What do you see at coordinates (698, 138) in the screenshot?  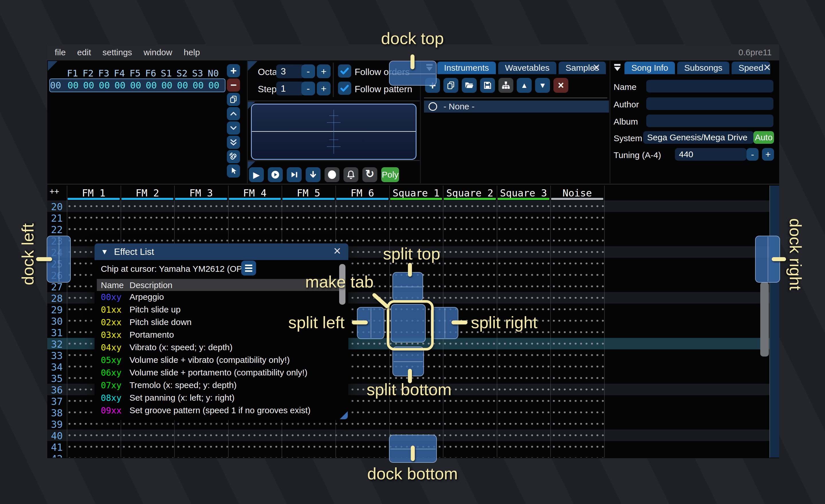 I see `system-select: Sega Genesis/Mega Drive` at bounding box center [698, 138].